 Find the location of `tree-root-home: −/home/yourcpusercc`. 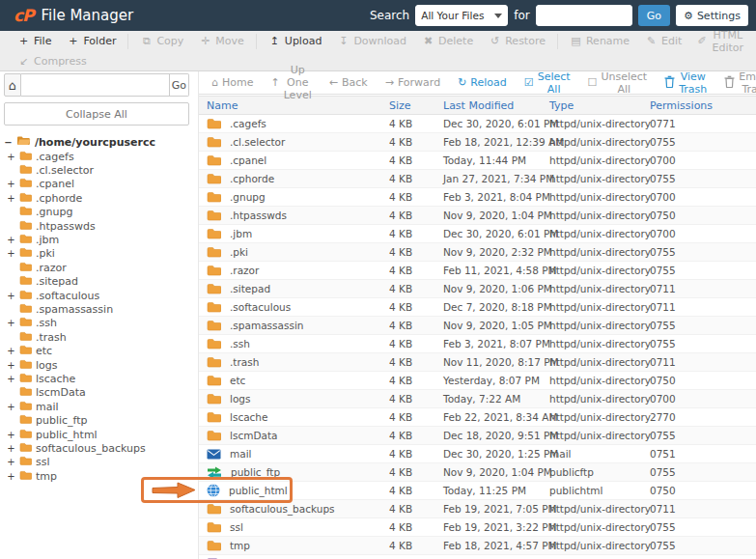

tree-root-home: −/home/yourcpusercc is located at coordinates (97, 142).